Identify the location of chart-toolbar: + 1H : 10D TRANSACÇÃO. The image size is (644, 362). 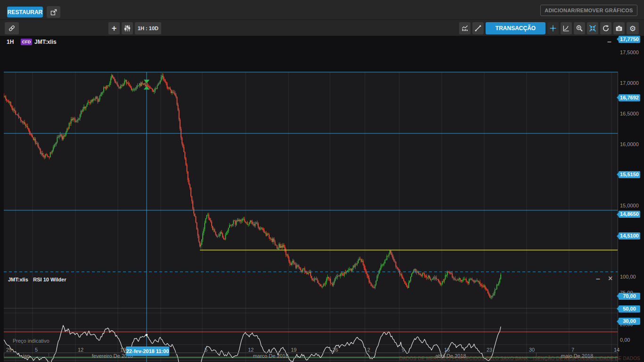
(322, 27).